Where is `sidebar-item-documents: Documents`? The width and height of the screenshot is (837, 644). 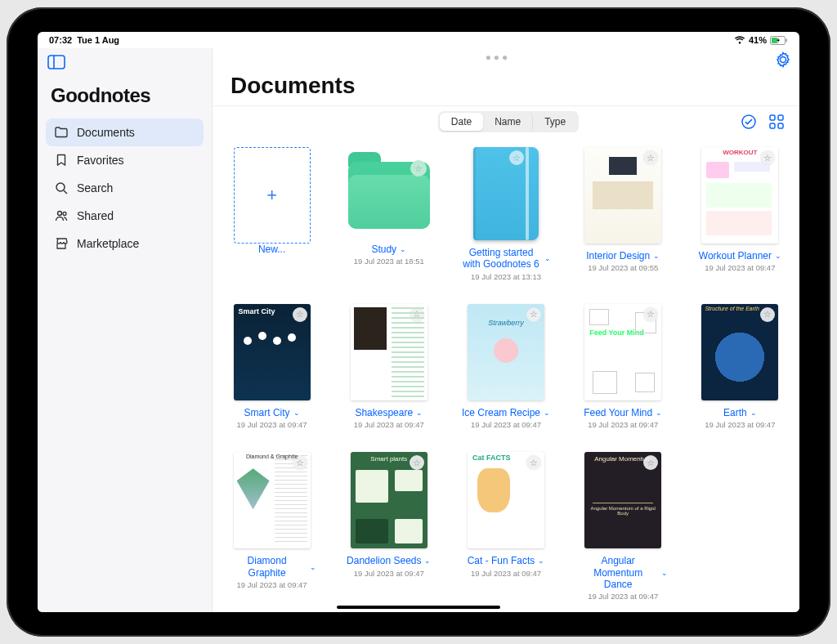 sidebar-item-documents: Documents is located at coordinates (124, 132).